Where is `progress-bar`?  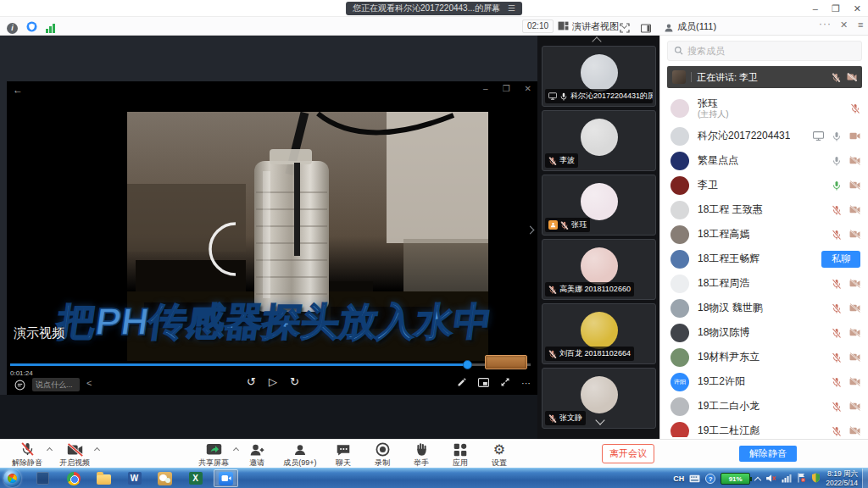
progress-bar is located at coordinates (270, 364).